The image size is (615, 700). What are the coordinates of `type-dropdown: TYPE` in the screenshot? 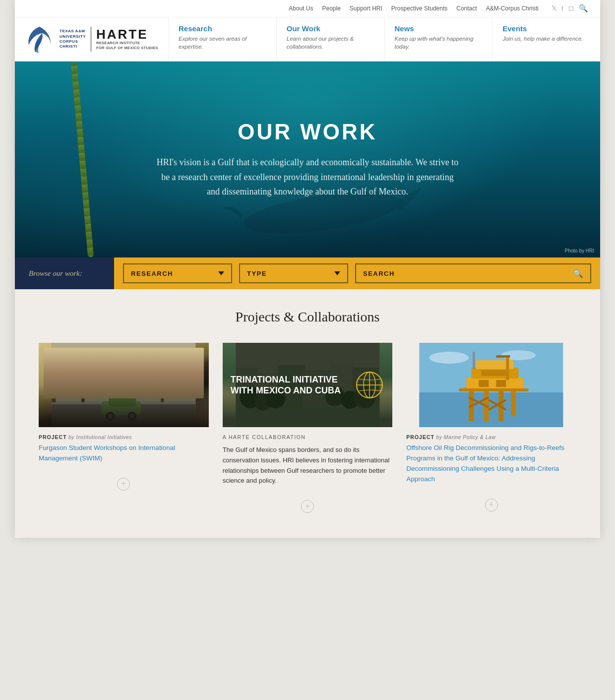 It's located at (294, 273).